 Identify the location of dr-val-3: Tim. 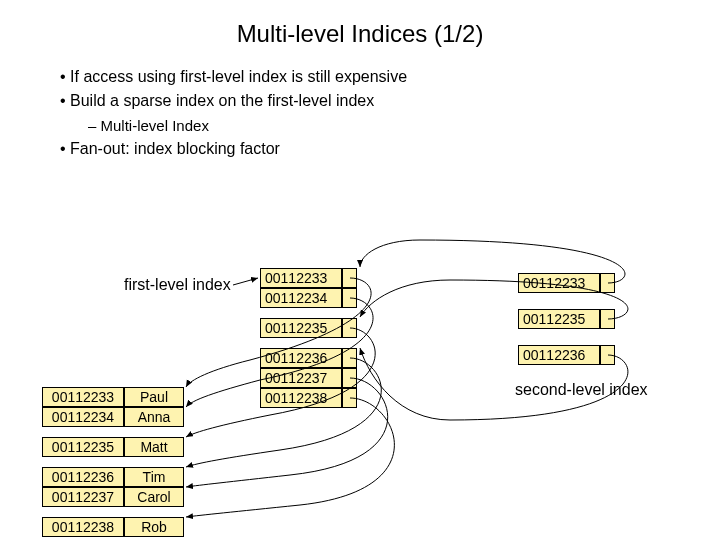
(154, 477).